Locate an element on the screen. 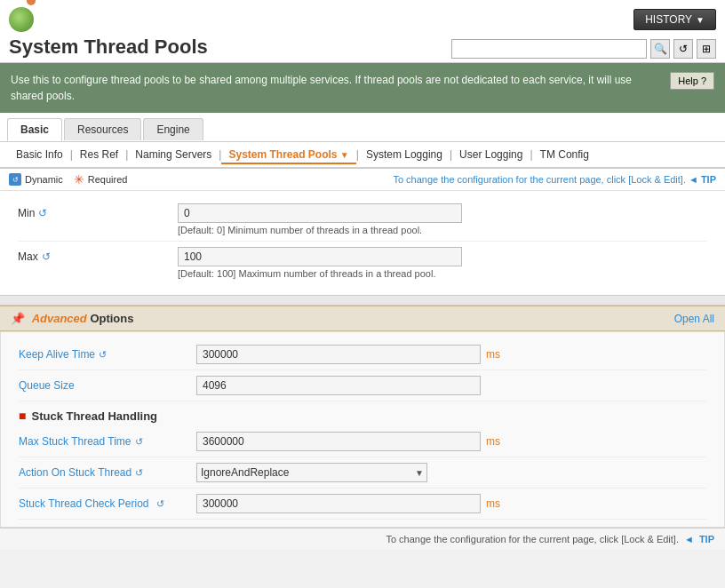 The height and width of the screenshot is (588, 725). grid-button: ⊞ is located at coordinates (706, 49).